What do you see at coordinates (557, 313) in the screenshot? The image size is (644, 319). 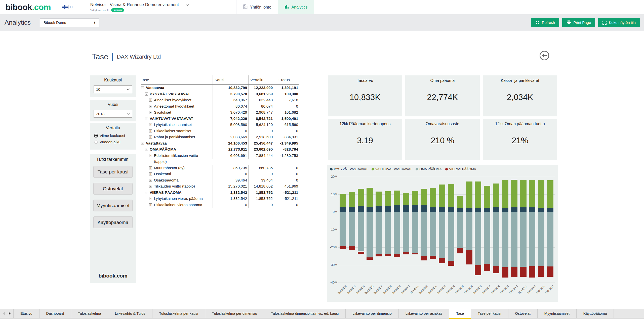 I see `page-tab-myyntisaamiset: Myyntisaamiset` at bounding box center [557, 313].